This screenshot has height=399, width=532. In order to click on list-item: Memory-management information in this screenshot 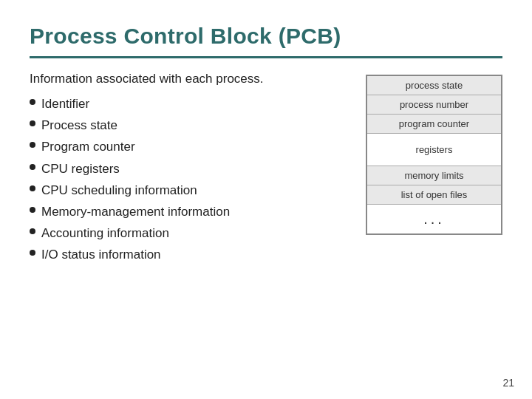, I will do `click(191, 211)`.